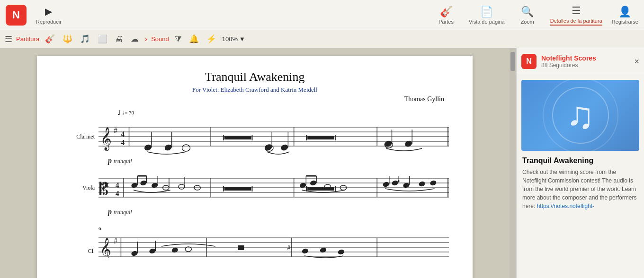  What do you see at coordinates (581, 61) in the screenshot?
I see `panel-header: N Noteflight Scores 88 Seguidores ×` at bounding box center [581, 61].